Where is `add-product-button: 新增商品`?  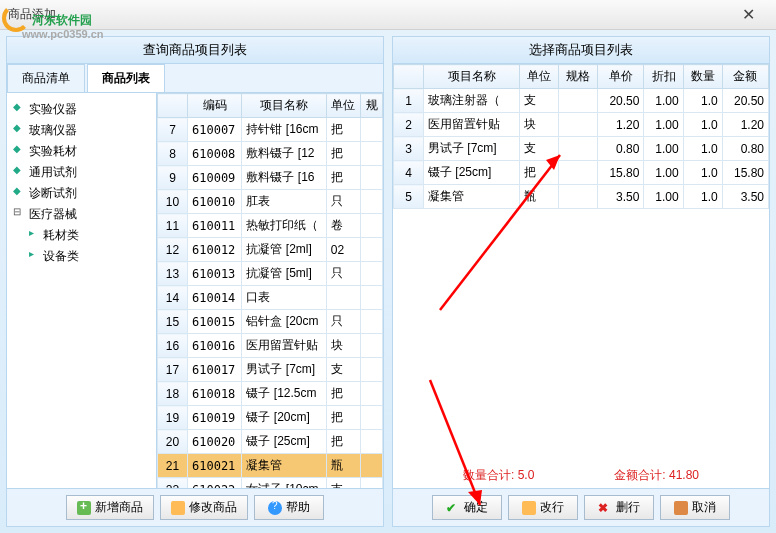 add-product-button: 新增商品 is located at coordinates (110, 508).